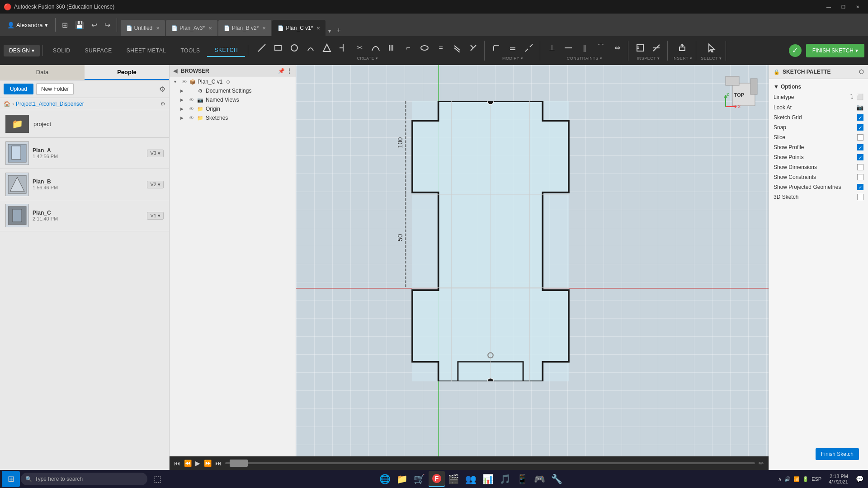 The height and width of the screenshot is (488, 868). Describe the element at coordinates (94, 25) in the screenshot. I see `undo-button: ↩` at that location.